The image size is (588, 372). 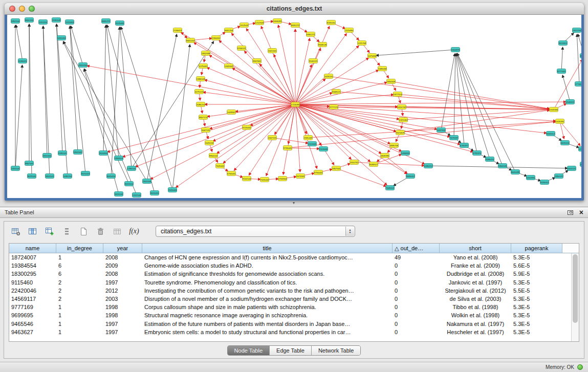 What do you see at coordinates (247, 179) in the screenshot?
I see `network-node: 9152144` at bounding box center [247, 179].